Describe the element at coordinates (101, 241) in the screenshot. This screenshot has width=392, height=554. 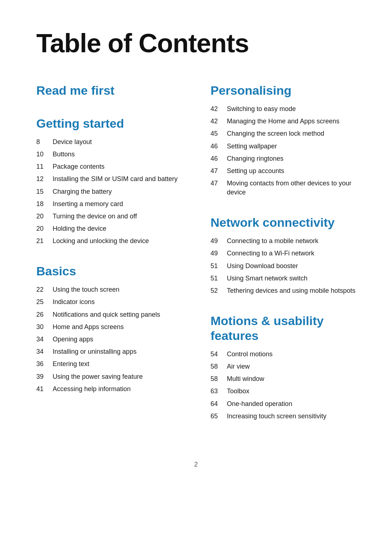
I see `toc-entry-text: Locking and unlocking the device` at that location.